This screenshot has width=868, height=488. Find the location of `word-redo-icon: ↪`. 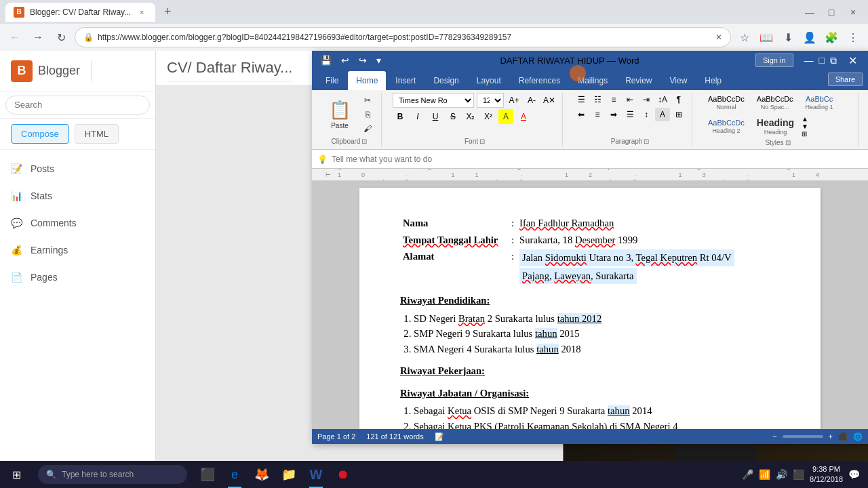

word-redo-icon: ↪ is located at coordinates (363, 60).